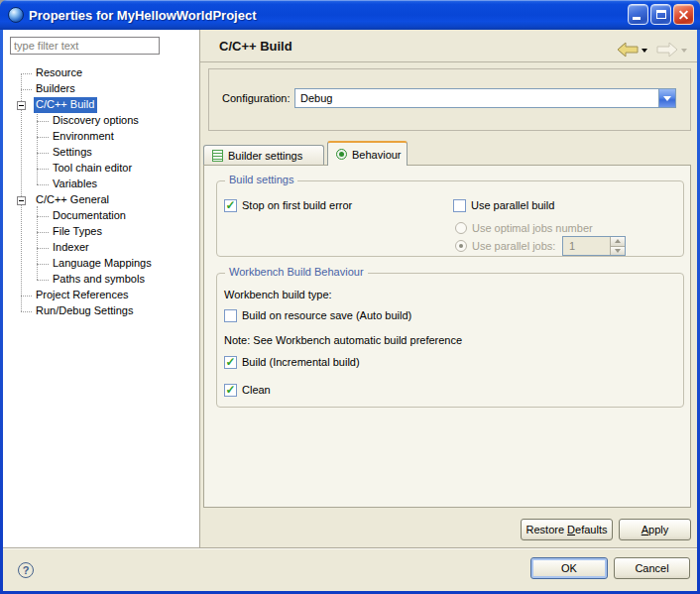 The width and height of the screenshot is (700, 594). Describe the element at coordinates (532, 228) in the screenshot. I see `radio-label: Use optimal jobs number` at that location.